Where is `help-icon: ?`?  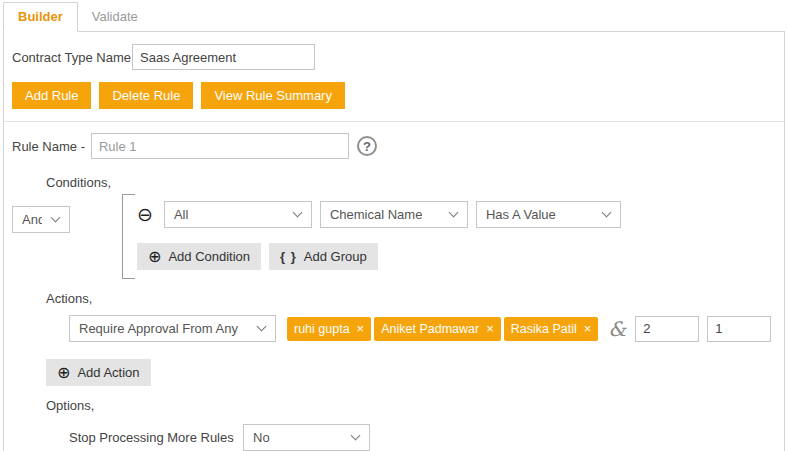 help-icon: ? is located at coordinates (367, 146).